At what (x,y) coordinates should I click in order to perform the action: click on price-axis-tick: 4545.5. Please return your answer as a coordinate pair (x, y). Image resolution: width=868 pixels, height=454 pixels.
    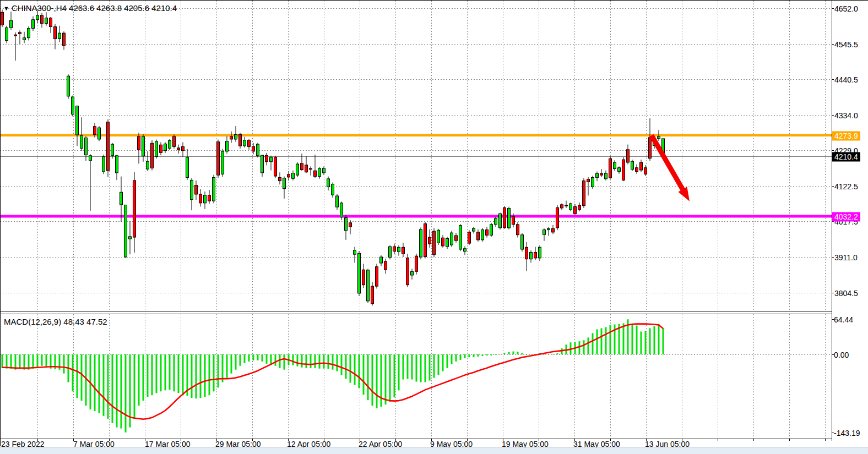
    Looking at the image, I should click on (846, 45).